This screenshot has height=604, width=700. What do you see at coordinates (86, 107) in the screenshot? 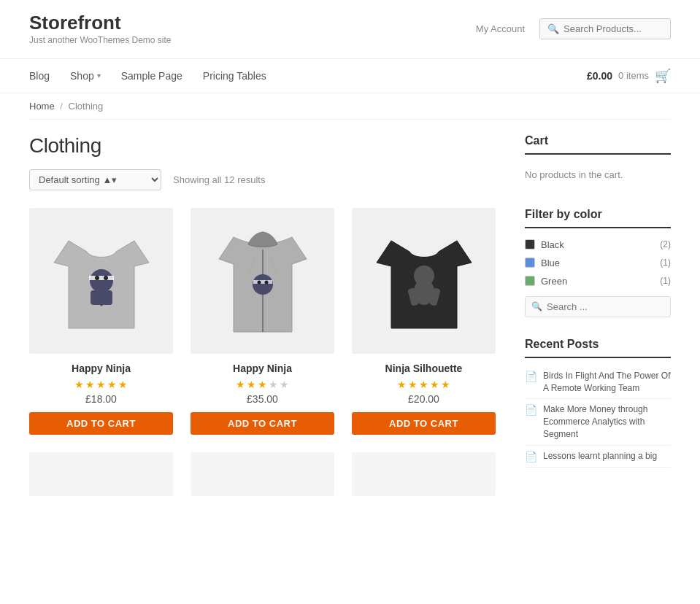
I see `breadcrumb-current: Clothing` at bounding box center [86, 107].